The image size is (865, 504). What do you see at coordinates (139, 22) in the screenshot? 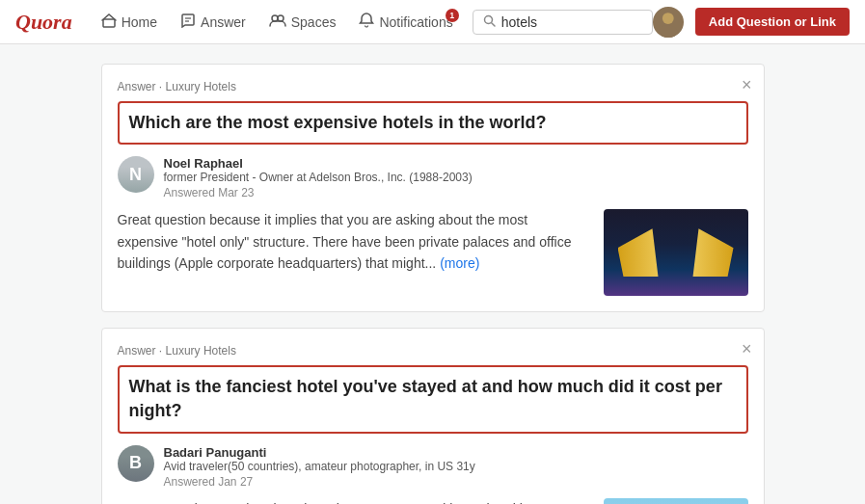
I see `nav-home-label: Home` at bounding box center [139, 22].